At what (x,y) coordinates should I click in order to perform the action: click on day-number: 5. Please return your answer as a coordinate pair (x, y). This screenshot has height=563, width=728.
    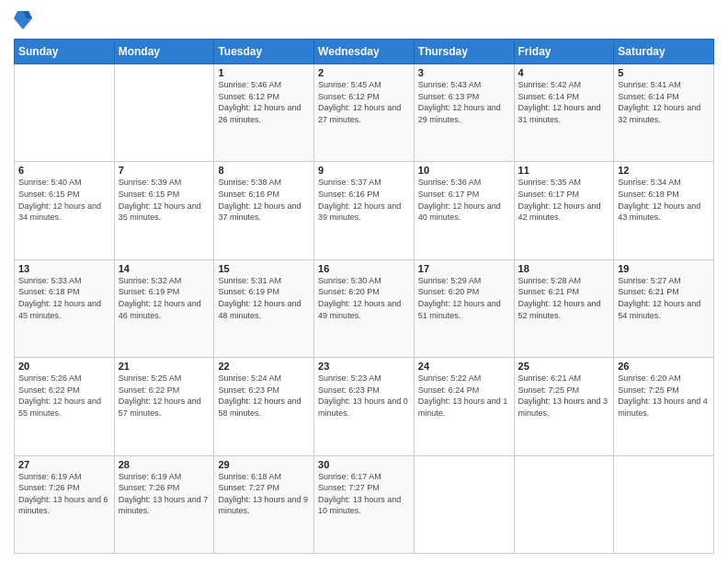
    Looking at the image, I should click on (664, 73).